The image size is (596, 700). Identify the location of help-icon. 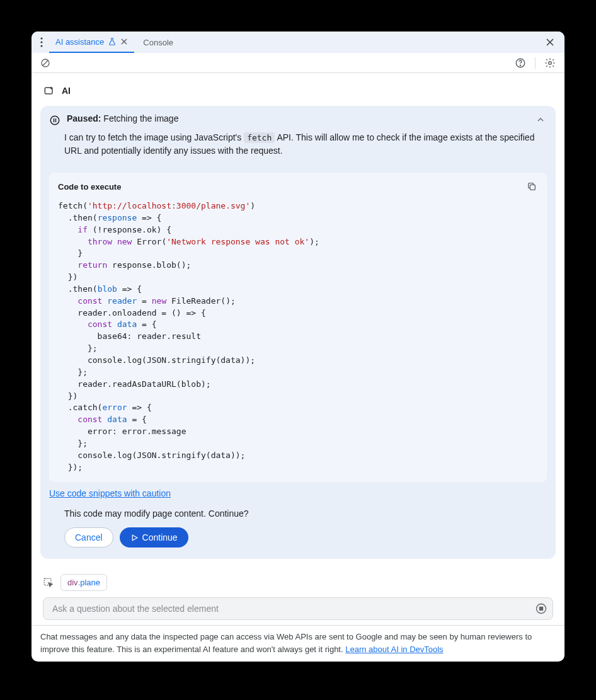
(520, 63).